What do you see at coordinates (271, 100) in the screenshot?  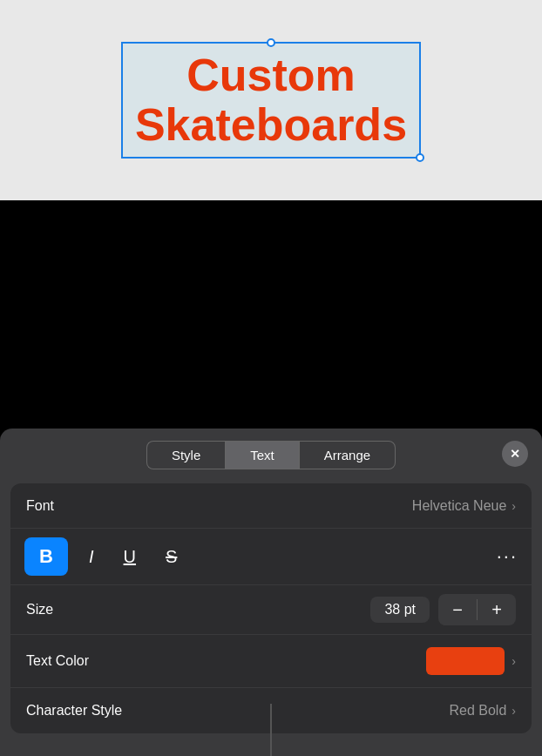 I see `canvas-text: Custom Skateboards` at bounding box center [271, 100].